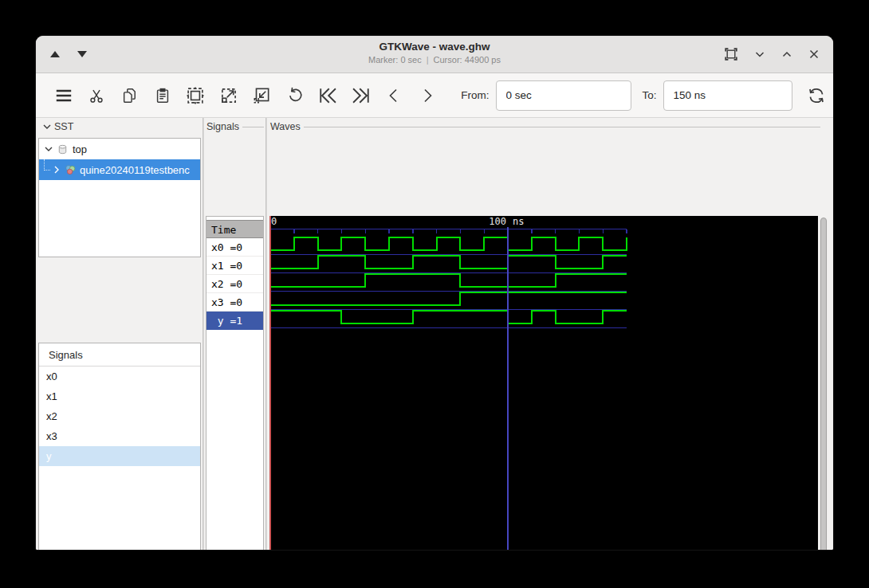  What do you see at coordinates (760, 54) in the screenshot?
I see `chevron-down-icon` at bounding box center [760, 54].